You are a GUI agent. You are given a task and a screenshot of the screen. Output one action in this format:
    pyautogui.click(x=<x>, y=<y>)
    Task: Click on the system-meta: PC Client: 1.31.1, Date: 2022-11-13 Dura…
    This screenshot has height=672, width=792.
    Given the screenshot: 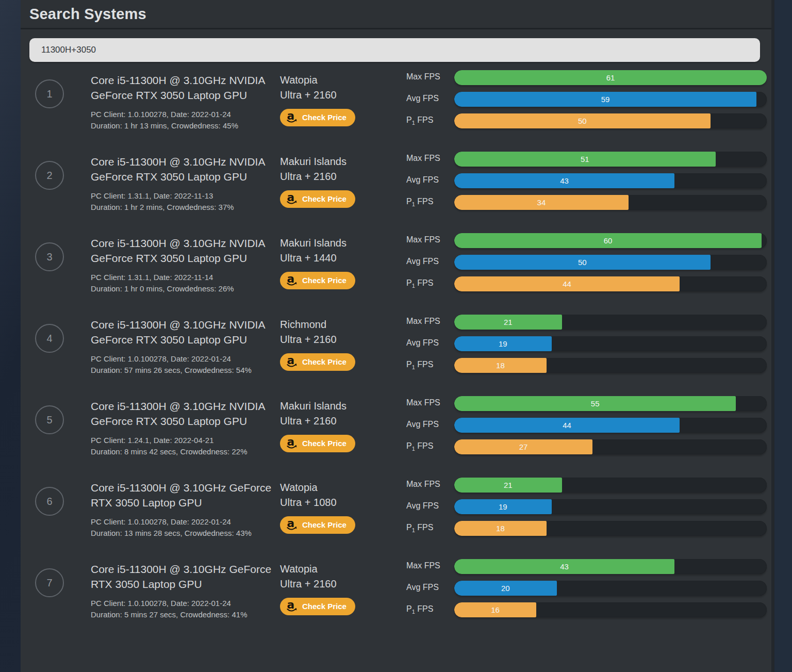 What is the action you would take?
    pyautogui.click(x=186, y=202)
    